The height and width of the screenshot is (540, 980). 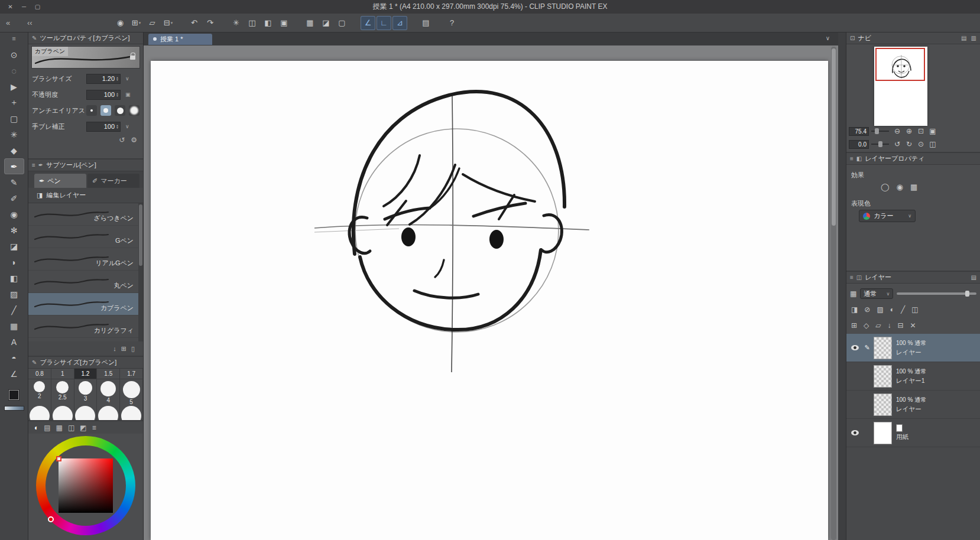 What do you see at coordinates (854, 326) in the screenshot?
I see `new-raster-layer-icon: ⊞` at bounding box center [854, 326].